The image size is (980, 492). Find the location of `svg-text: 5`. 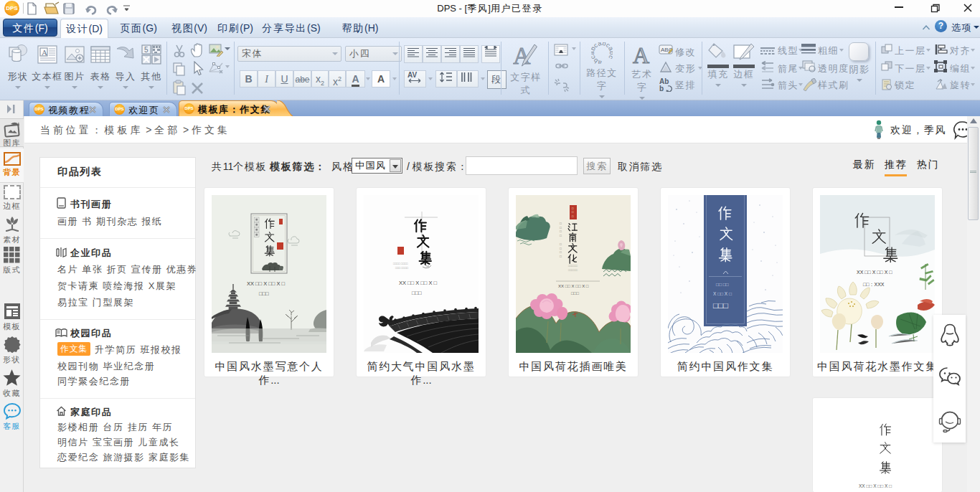

svg-text: 5 is located at coordinates (146, 50).